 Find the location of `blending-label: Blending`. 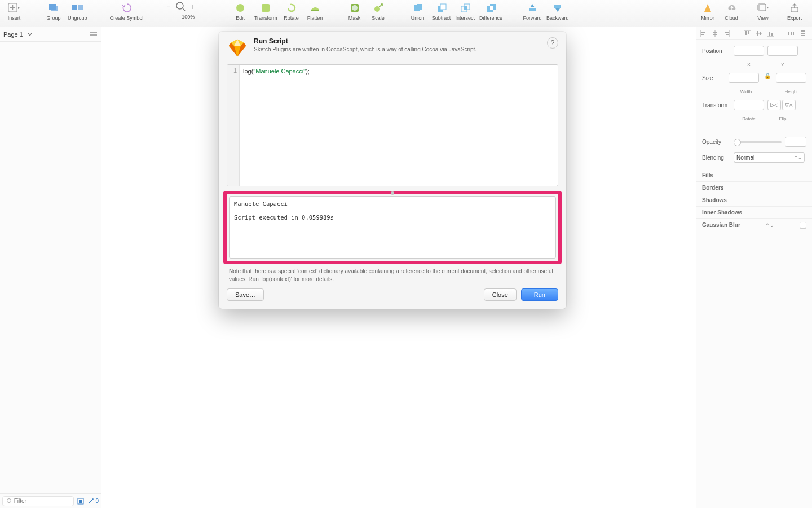

blending-label: Blending is located at coordinates (718, 158).